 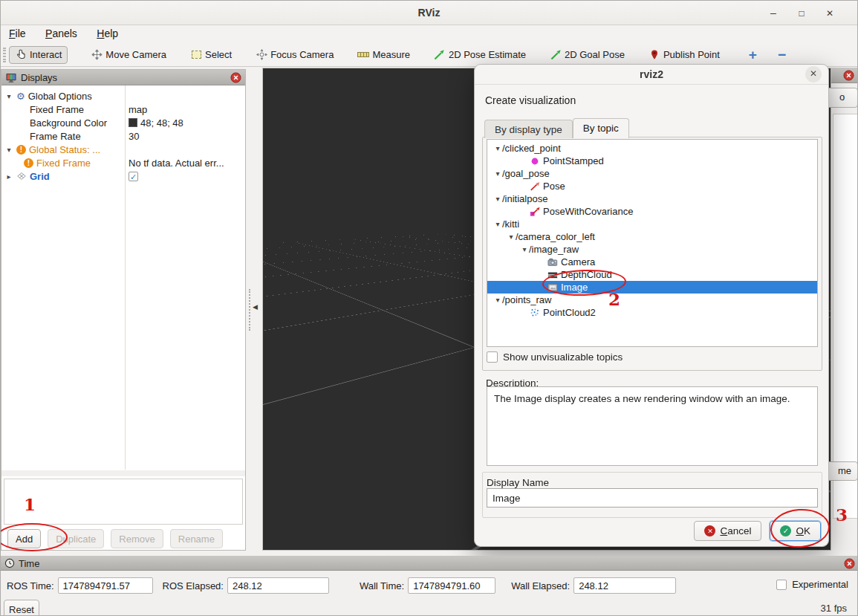 What do you see at coordinates (105, 586) in the screenshot?
I see `ros-time-input` at bounding box center [105, 586].